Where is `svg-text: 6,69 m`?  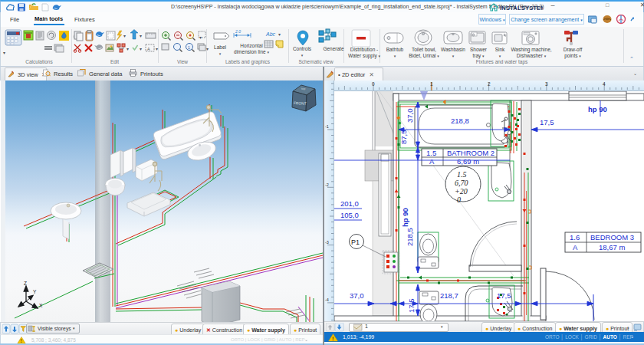
svg-text: 6,69 m is located at coordinates (468, 161).